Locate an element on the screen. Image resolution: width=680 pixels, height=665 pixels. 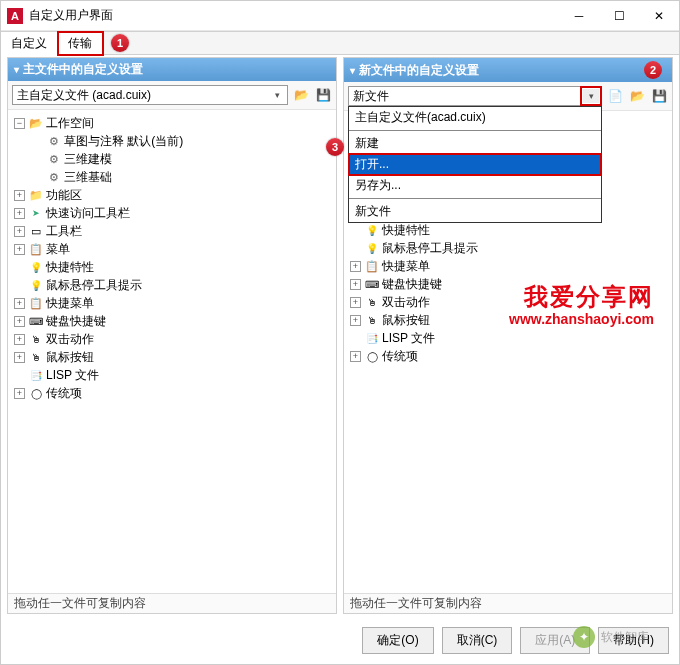
cancel-button: 取消(C) is located at coordinates (478, 640).